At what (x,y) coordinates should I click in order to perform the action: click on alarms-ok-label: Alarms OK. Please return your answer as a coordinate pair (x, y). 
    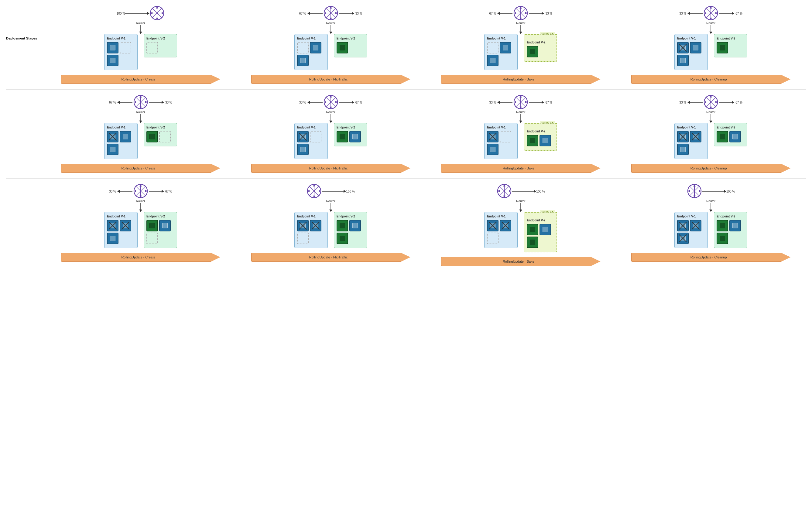
    Looking at the image, I should click on (548, 34).